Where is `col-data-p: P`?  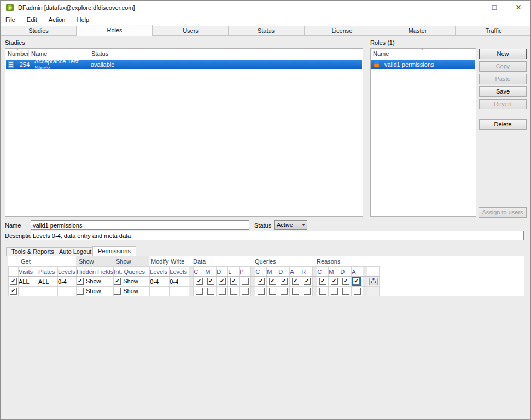
col-data-p: P is located at coordinates (245, 272).